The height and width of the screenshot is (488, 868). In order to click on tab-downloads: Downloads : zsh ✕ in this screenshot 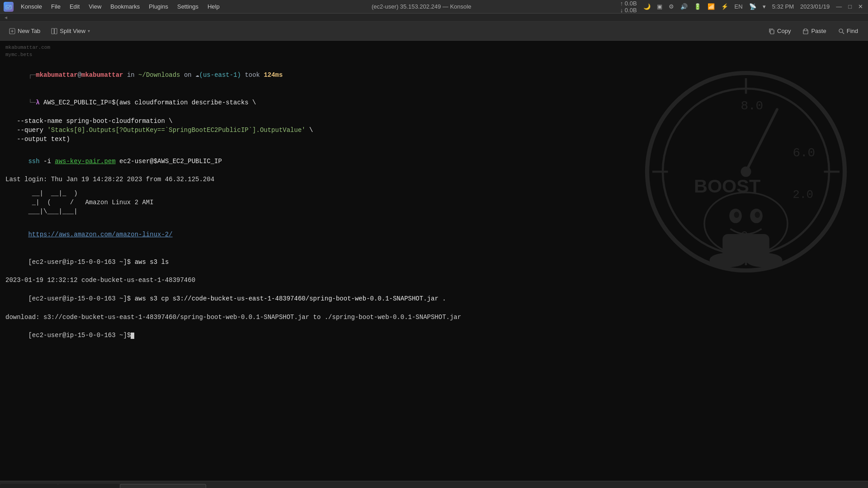, I will do `click(89, 486)`.